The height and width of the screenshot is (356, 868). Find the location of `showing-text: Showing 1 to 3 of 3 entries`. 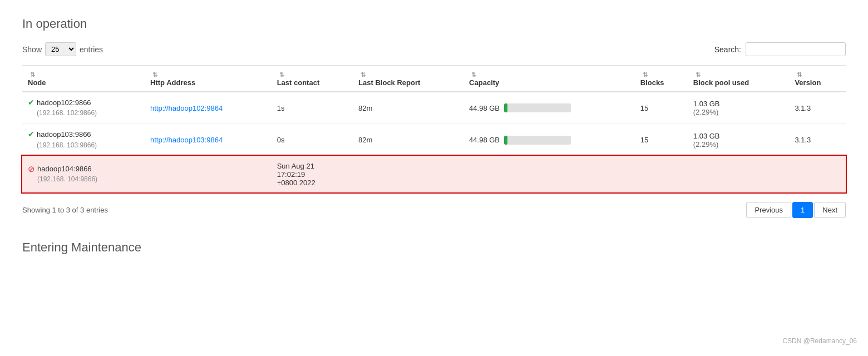

showing-text: Showing 1 to 3 of 3 entries is located at coordinates (65, 210).